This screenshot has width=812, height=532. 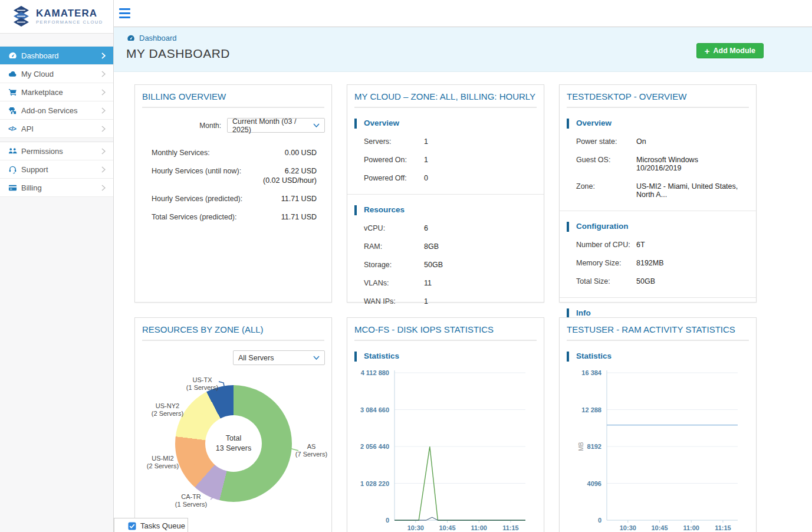 What do you see at coordinates (375, 410) in the screenshot?
I see `svg-text: 3 084 660` at bounding box center [375, 410].